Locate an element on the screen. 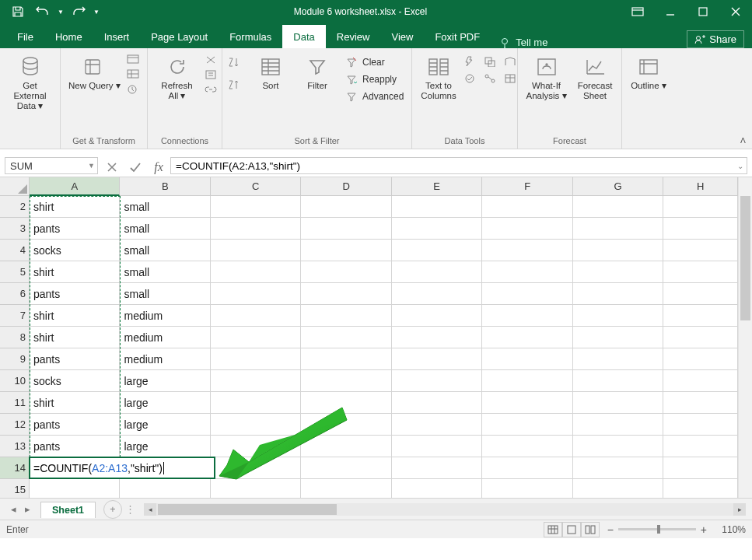 The width and height of the screenshot is (752, 560). row-header: 9 is located at coordinates (15, 359).